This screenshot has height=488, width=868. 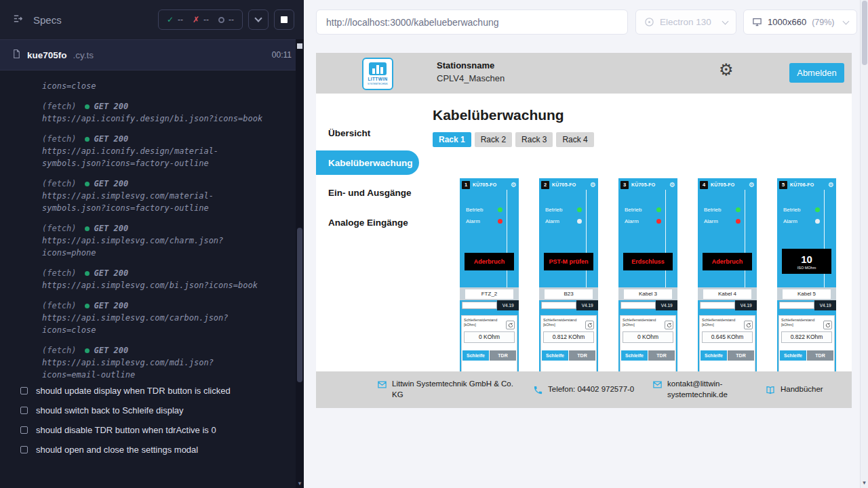 I want to click on footer-contact-item: Littwin Systemtechnik GmbH & Co. KG, so click(x=446, y=389).